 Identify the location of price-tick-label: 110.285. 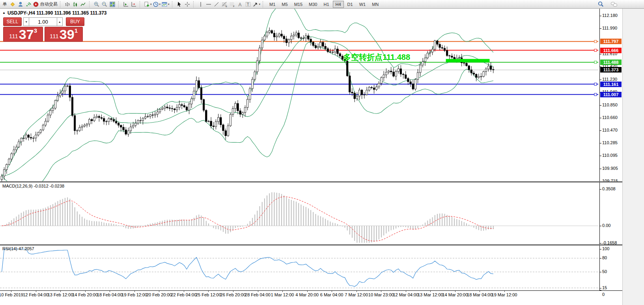
(610, 143).